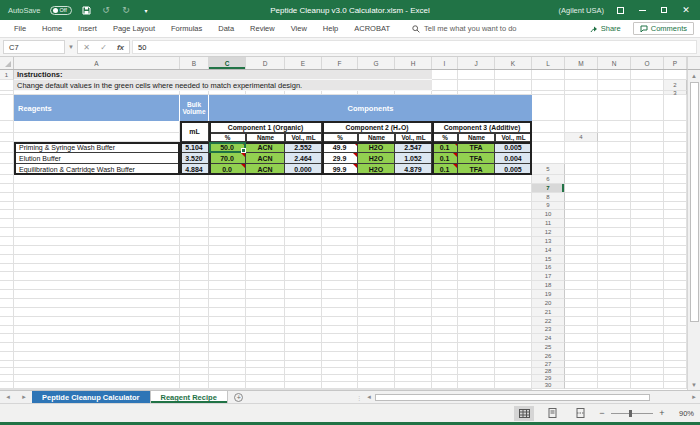  What do you see at coordinates (676, 214) in the screenshot?
I see `cell-D10` at bounding box center [676, 214].